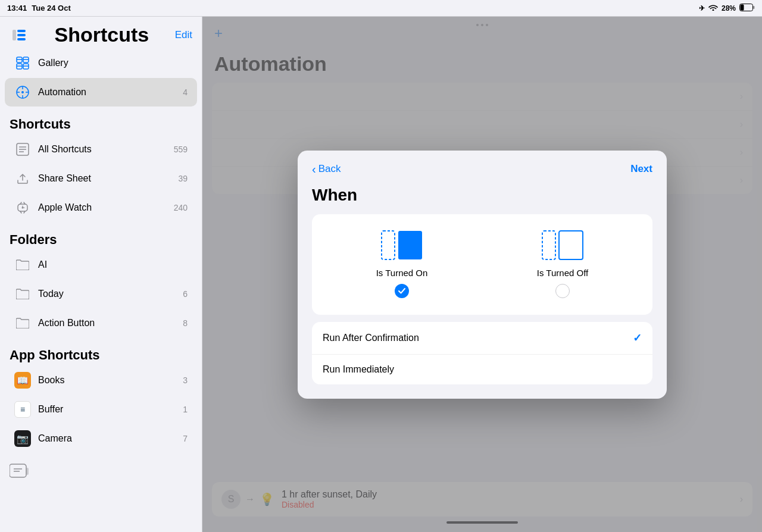 This screenshot has width=762, height=532. Describe the element at coordinates (113, 63) in the screenshot. I see `gallery-label: Gallery` at that location.